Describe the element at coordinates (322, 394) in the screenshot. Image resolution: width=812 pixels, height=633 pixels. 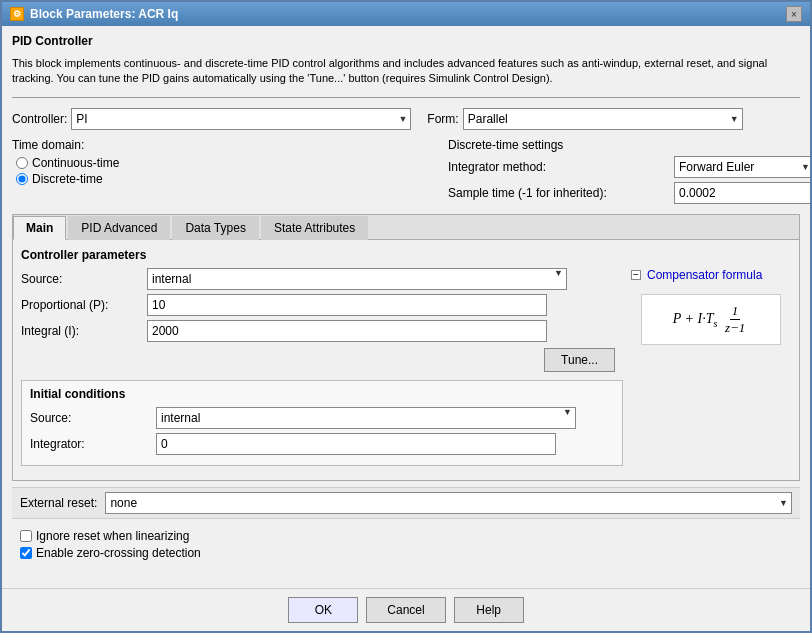
I see `ic-title: Initial conditions` at that location.